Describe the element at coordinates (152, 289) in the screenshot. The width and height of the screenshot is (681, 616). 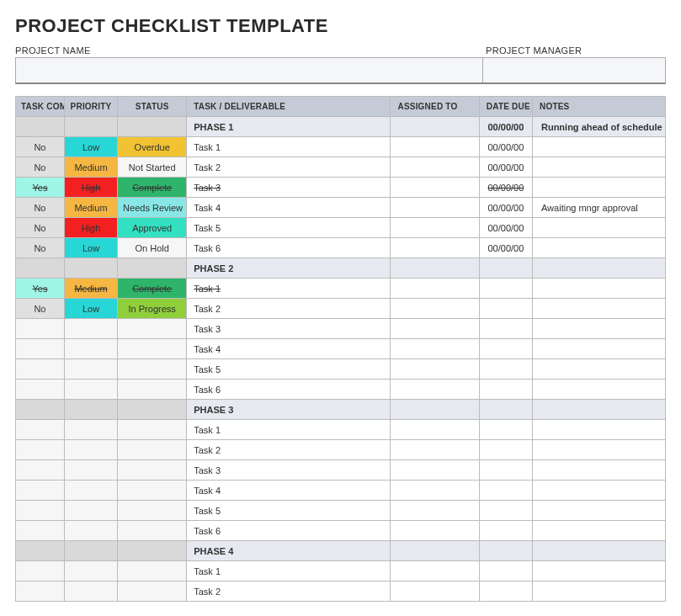
I see `cell-status: Complete` at that location.